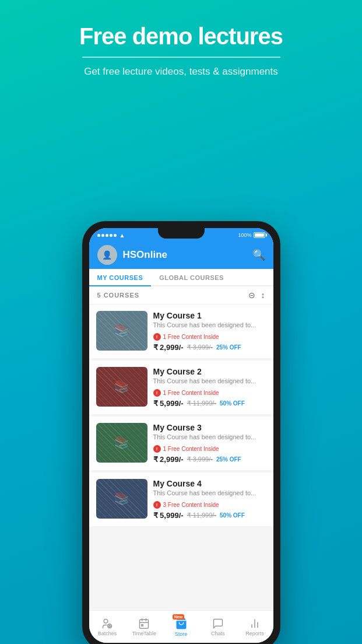  Describe the element at coordinates (181, 46) in the screenshot. I see `hero-section: Free demo lectures Get free lecture vide…` at that location.